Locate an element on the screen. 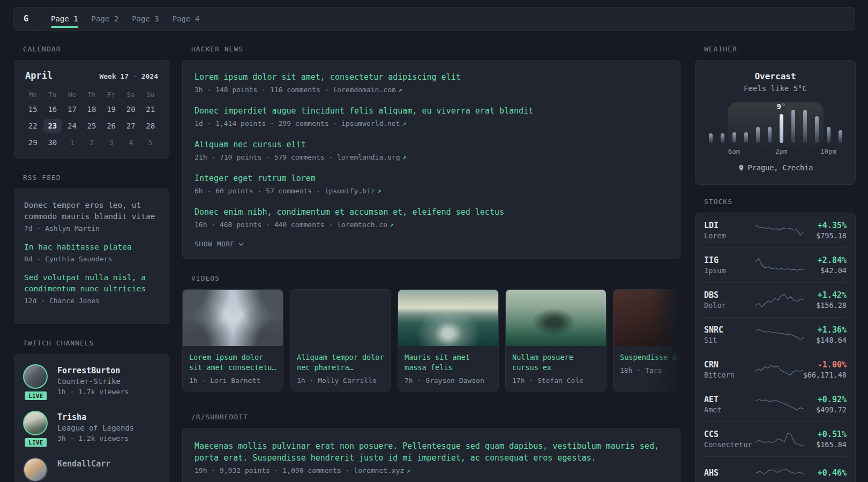 The image size is (868, 482). rss-item-title: In hac habitasse platea is located at coordinates (92, 247).